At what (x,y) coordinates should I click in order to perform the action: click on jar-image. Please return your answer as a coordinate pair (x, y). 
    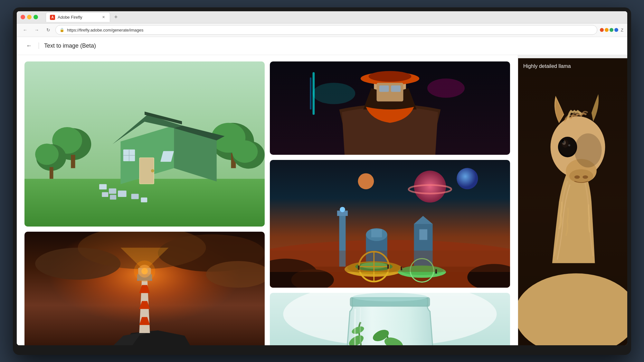
    Looking at the image, I should click on (390, 319).